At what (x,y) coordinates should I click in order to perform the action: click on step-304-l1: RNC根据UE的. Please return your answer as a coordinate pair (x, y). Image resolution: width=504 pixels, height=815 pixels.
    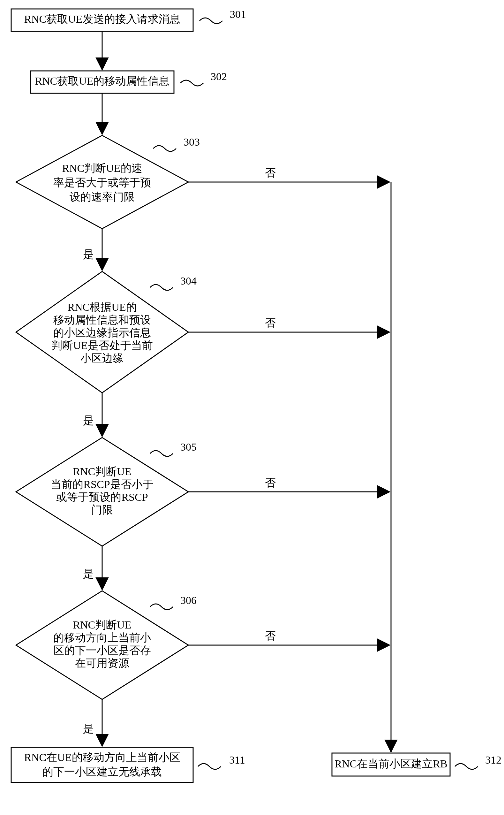
    Looking at the image, I should click on (102, 307).